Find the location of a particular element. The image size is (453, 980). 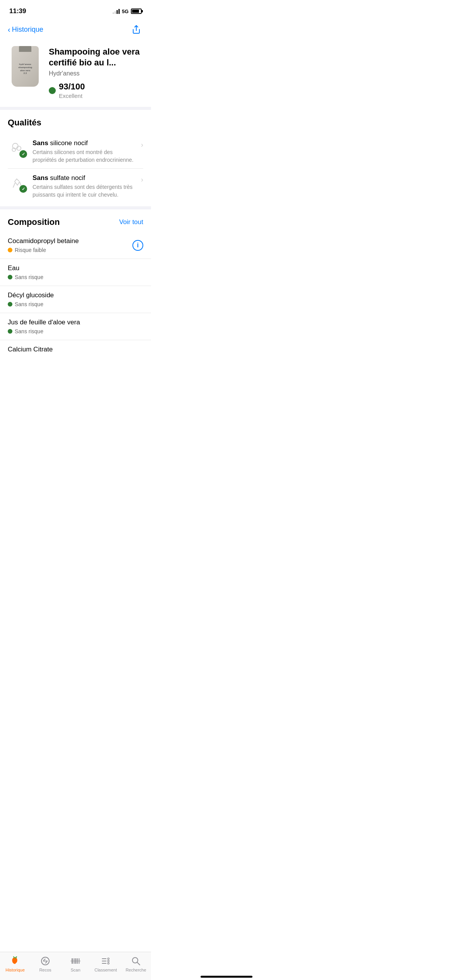

ingredient-name-aloe: Jus de feuille d'aloe vera is located at coordinates (76, 322).